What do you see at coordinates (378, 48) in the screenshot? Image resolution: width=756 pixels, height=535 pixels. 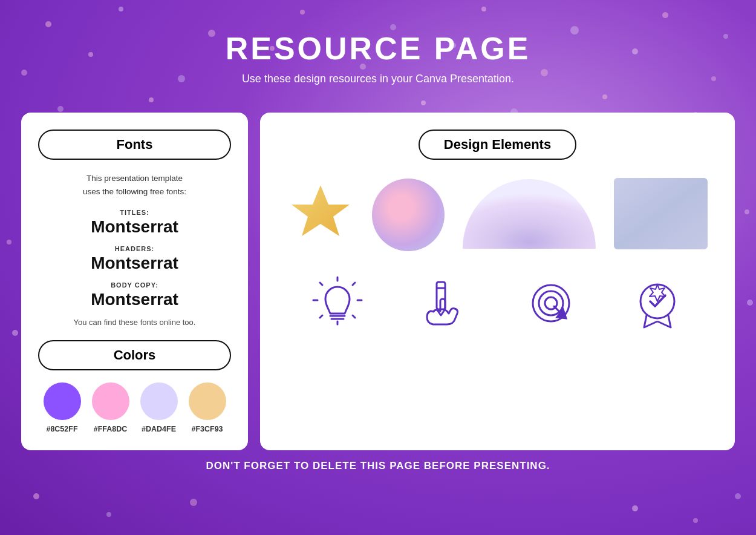 I see `page-title: RESOURCE PAGE` at bounding box center [378, 48].